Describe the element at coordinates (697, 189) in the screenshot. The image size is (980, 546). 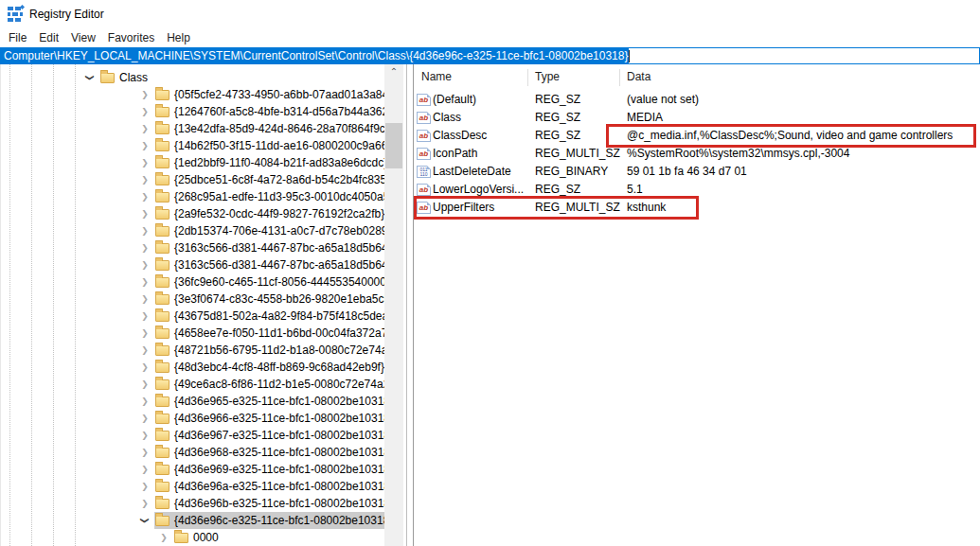
I see `table-row-lowerlogoversi: abLowerLogoVersi...REG_SZ5.1` at that location.